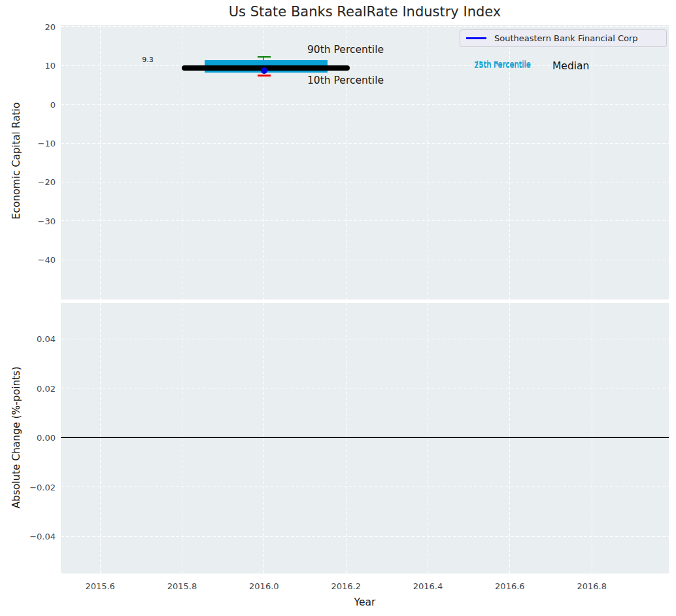 The width and height of the screenshot is (676, 616). What do you see at coordinates (39, 65) in the screenshot?
I see `y-tick-label: 10` at bounding box center [39, 65].